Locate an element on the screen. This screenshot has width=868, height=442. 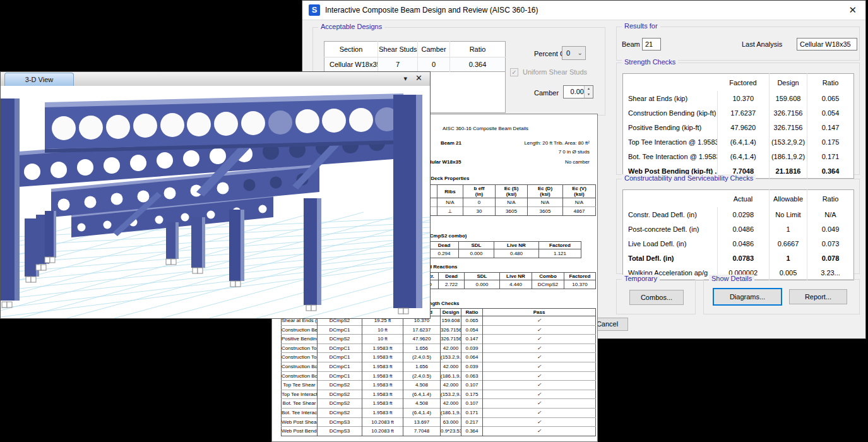
ratio-value: 0.078 is located at coordinates (831, 258).